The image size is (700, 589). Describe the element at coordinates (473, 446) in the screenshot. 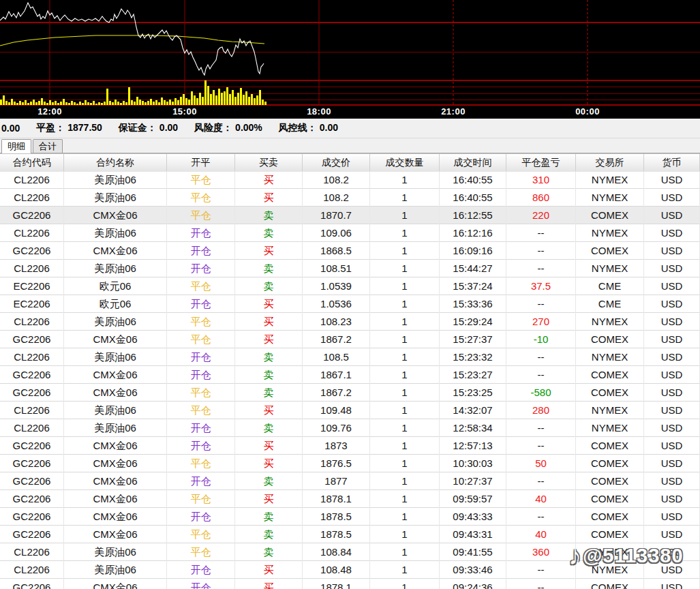

I see `table-cell: 12:57:13` at that location.